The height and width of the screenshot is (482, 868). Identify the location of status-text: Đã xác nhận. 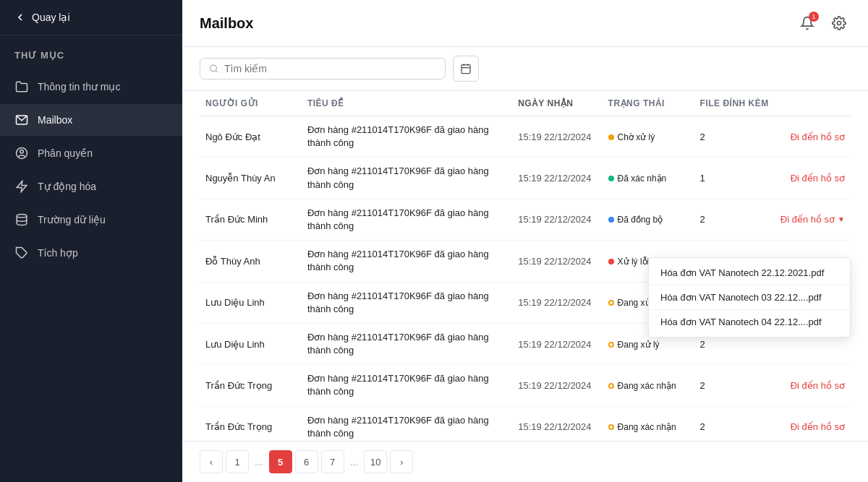
(642, 178).